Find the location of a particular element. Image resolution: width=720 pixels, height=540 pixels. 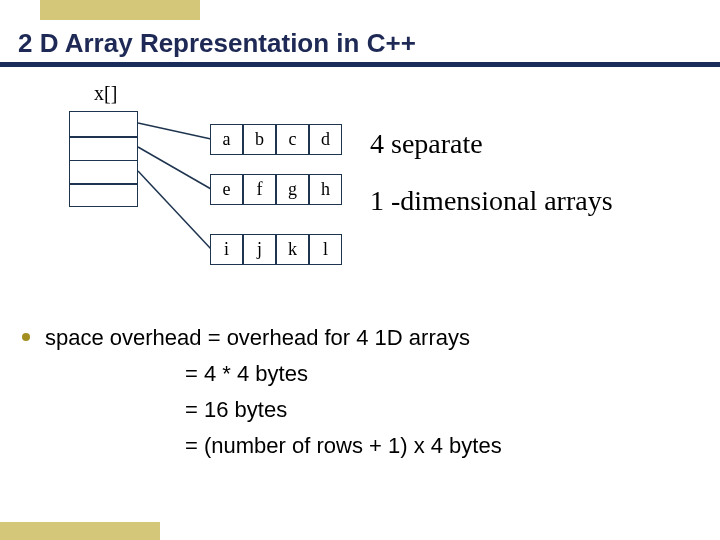

cell: l is located at coordinates (326, 250).